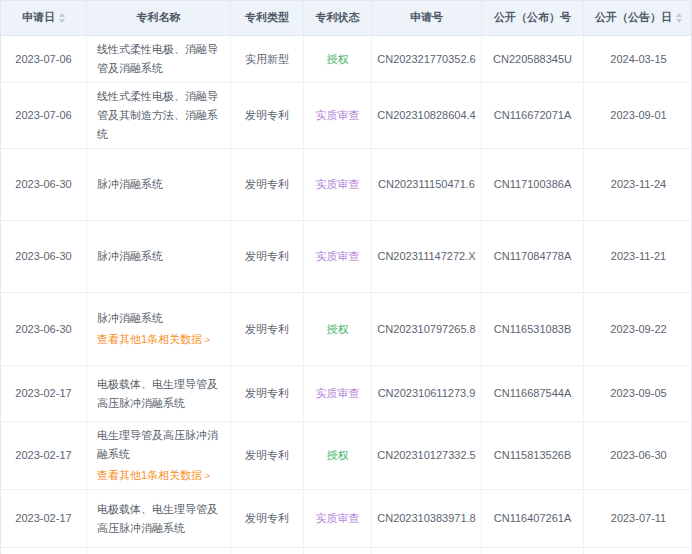 Image resolution: width=692 pixels, height=554 pixels. What do you see at coordinates (160, 445) in the screenshot?
I see `patent-name-text: 电生理导管及高压脉冲消融系统` at bounding box center [160, 445].